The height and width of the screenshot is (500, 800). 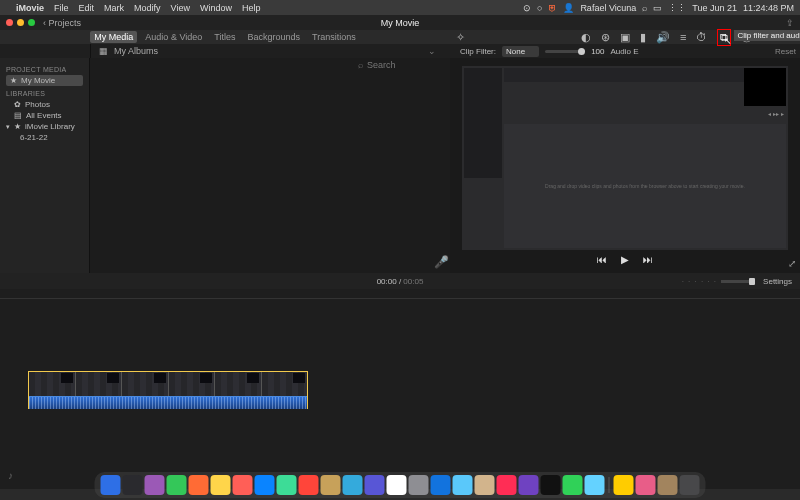 I want to click on status-battery-icon: ▭, so click(x=658, y=8).